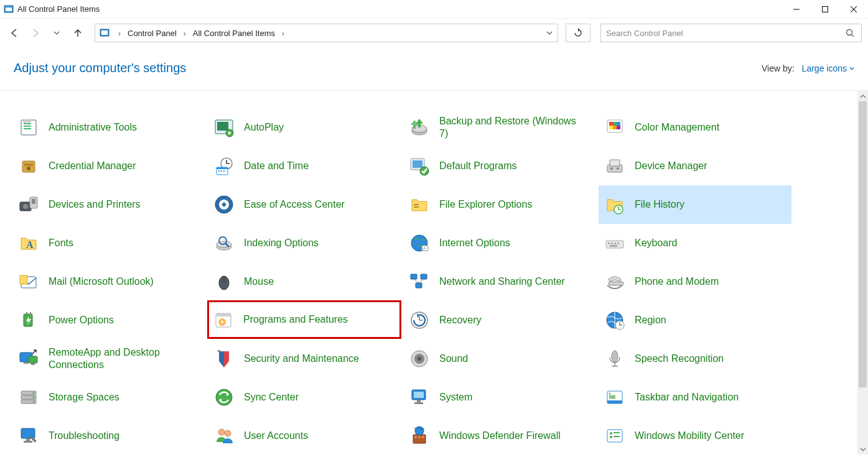 The image size is (868, 457). What do you see at coordinates (687, 397) in the screenshot?
I see `cp-item-label: Taskbar and Navigation` at bounding box center [687, 397].